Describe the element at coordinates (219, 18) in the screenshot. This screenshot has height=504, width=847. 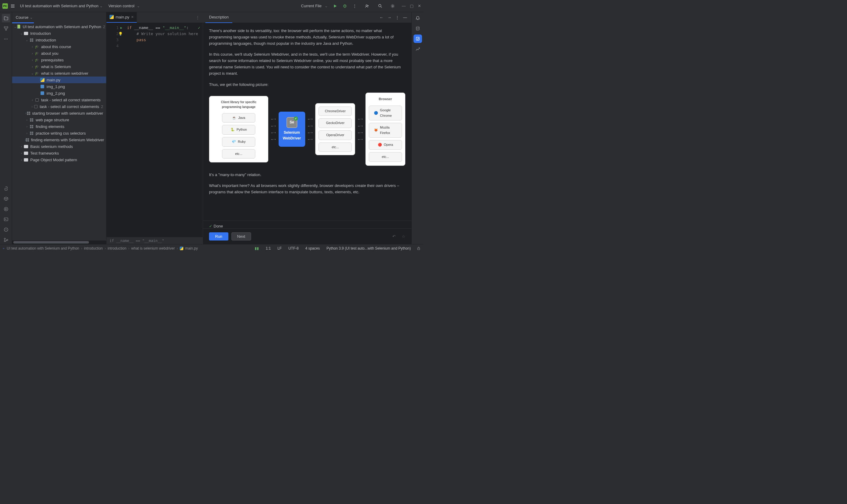
I see `description-tab: Description` at that location.